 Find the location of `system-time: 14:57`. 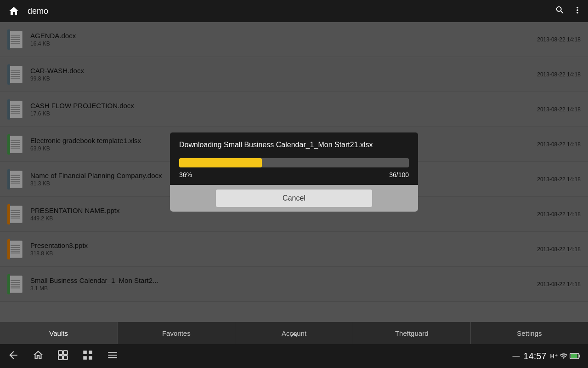

system-time: 14:57 is located at coordinates (535, 356).